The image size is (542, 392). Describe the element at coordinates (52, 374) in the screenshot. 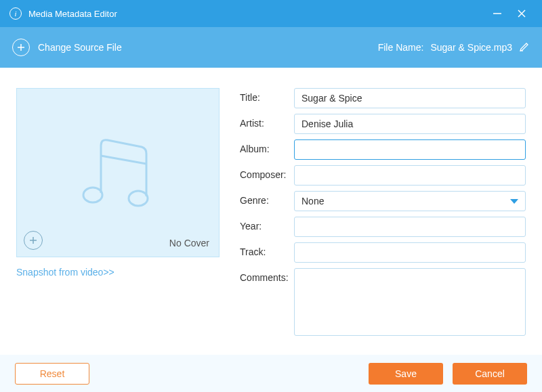

I see `reset-button: Reset` at that location.